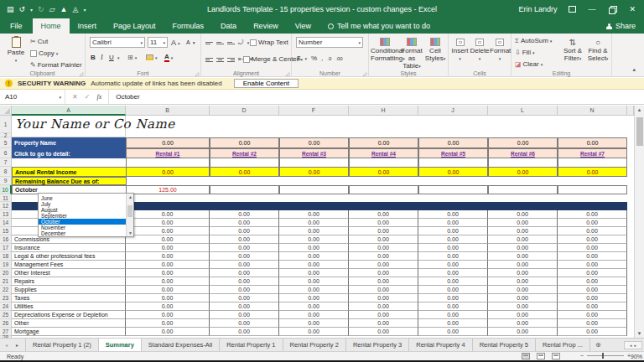 The image size is (644, 362). Describe the element at coordinates (189, 26) in the screenshot. I see `tab-formulas: Formulas` at that location.